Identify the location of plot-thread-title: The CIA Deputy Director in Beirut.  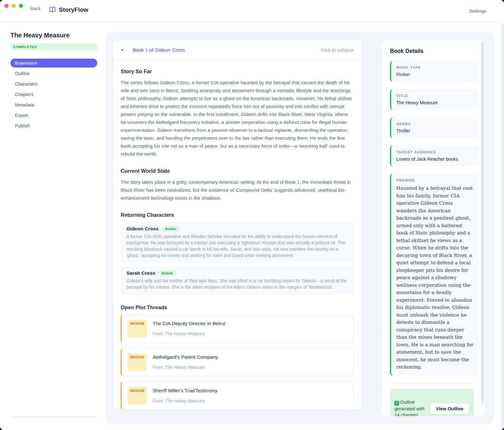
(189, 324).